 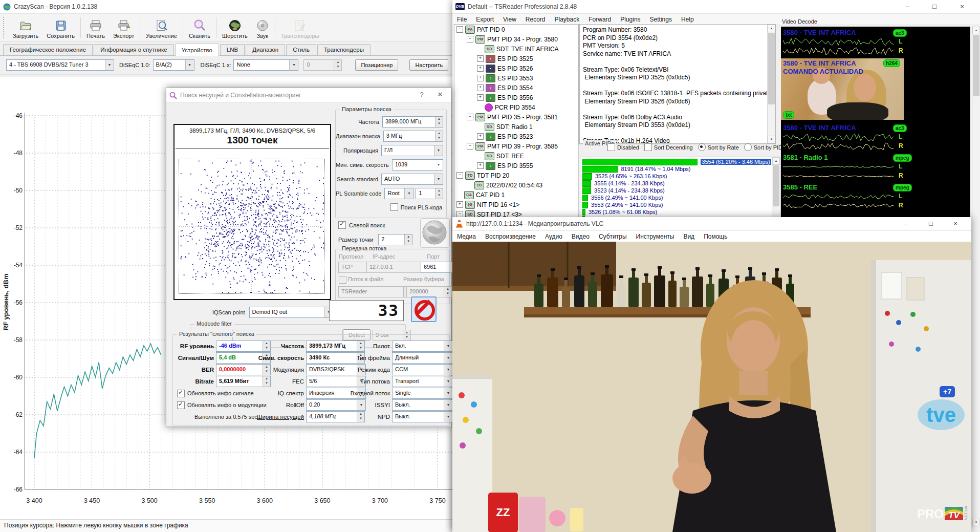 What do you see at coordinates (412, 122) in the screenshot?
I see `param-0-spinner: 3899,000 МГц▲▼` at bounding box center [412, 122].